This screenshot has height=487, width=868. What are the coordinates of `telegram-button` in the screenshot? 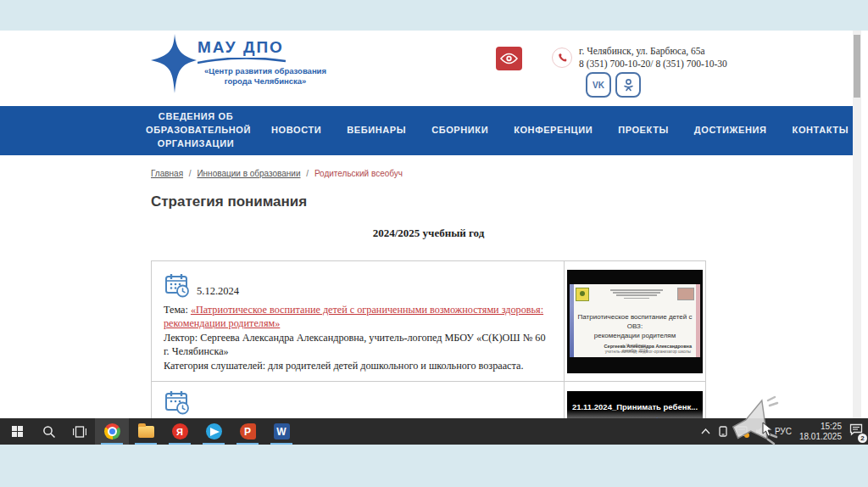 It's located at (214, 431).